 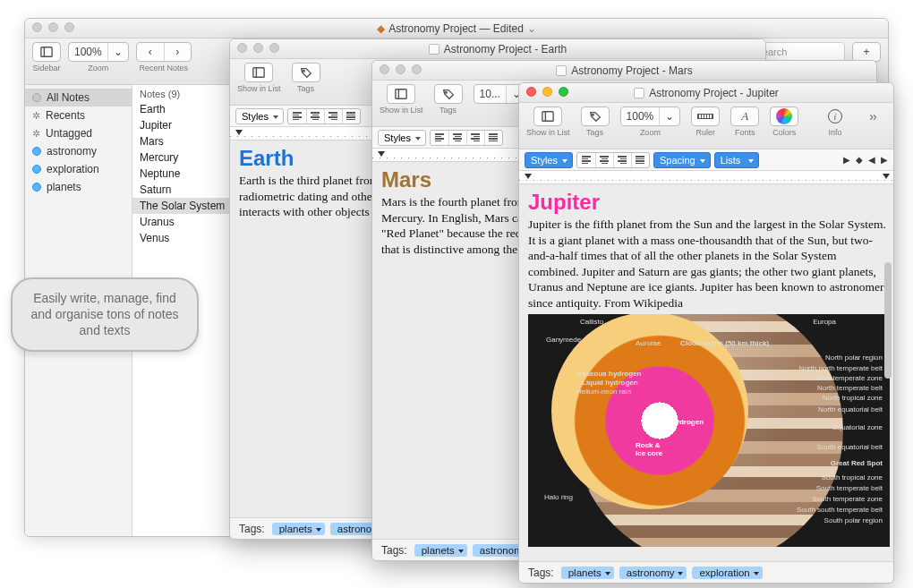 I want to click on sidebar-item-planets: planets, so click(x=79, y=187).